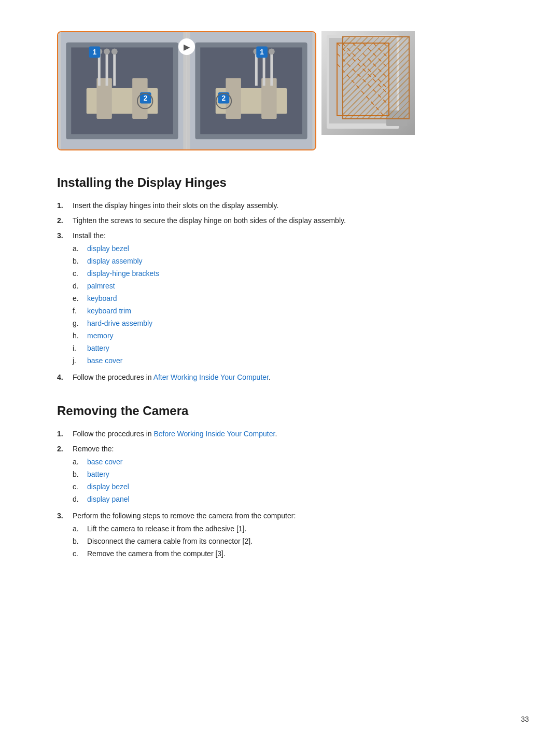  Describe the element at coordinates (115, 261) in the screenshot. I see `link-display-assembly: display assembly` at that location.